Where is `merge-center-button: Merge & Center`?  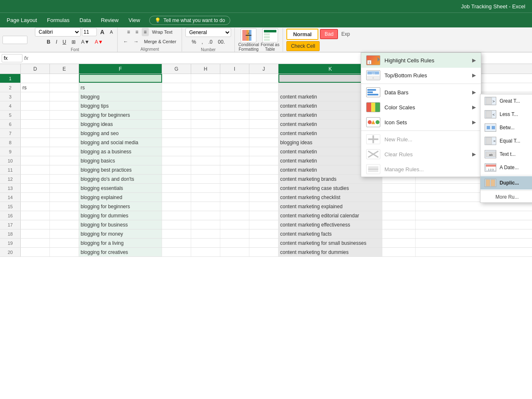 merge-center-button: Merge & Center is located at coordinates (160, 42).